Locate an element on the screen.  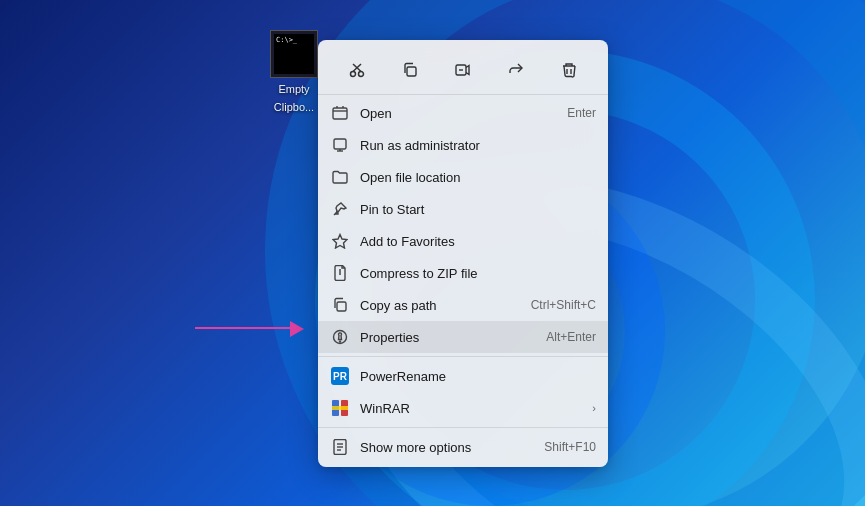
copy-icon is located at coordinates (410, 70).